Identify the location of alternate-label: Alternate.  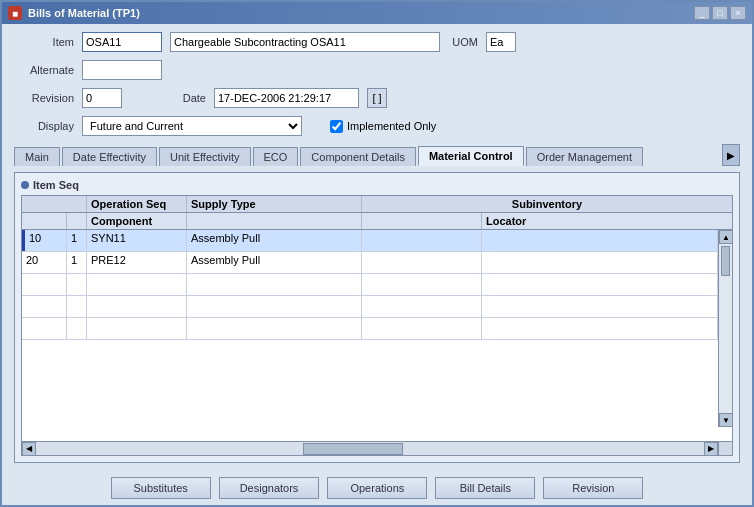
(44, 70).